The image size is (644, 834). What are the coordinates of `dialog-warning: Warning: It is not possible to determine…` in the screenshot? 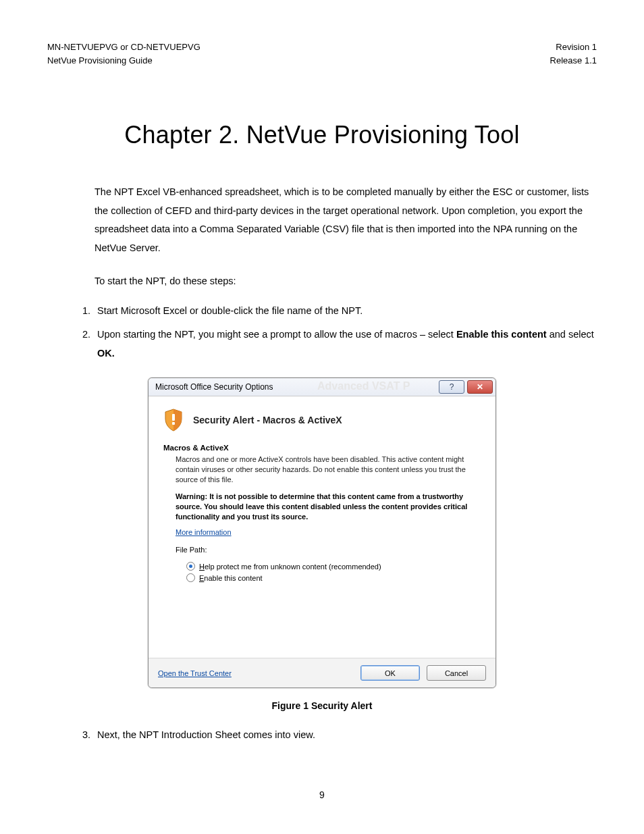 It's located at (325, 506).